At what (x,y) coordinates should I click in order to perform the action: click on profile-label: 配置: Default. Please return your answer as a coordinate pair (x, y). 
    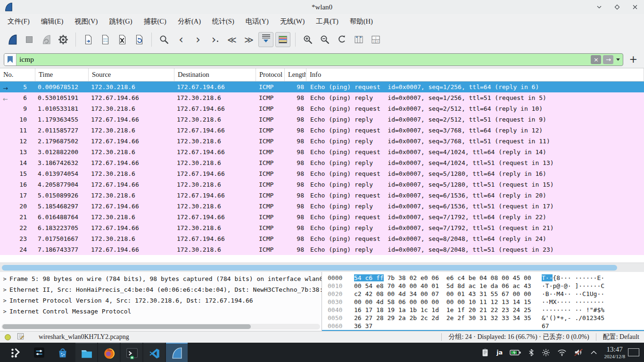
    Looking at the image, I should click on (621, 337).